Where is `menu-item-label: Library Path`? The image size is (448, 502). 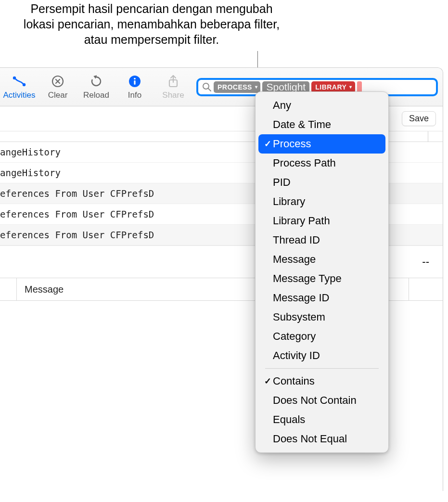
menu-item-label: Library Path is located at coordinates (301, 221).